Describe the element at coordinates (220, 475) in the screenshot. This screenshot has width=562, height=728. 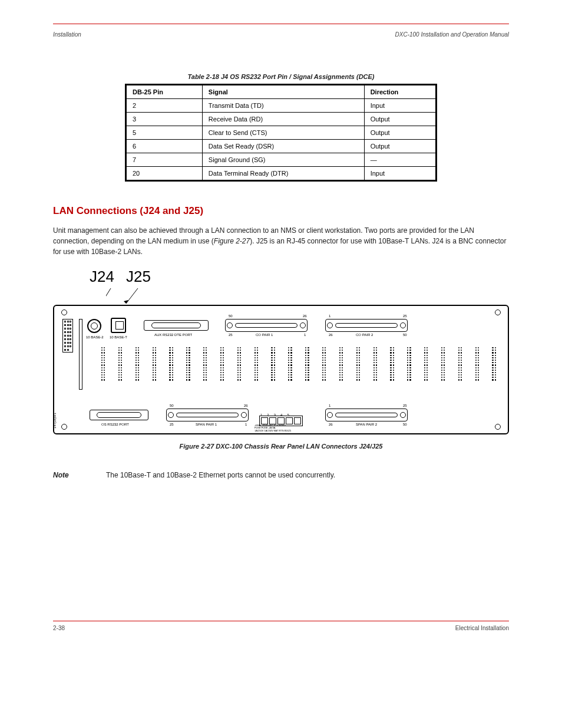
I see `note-text: The 10Base-T and 10Base-2 Ethernet ports…` at that location.